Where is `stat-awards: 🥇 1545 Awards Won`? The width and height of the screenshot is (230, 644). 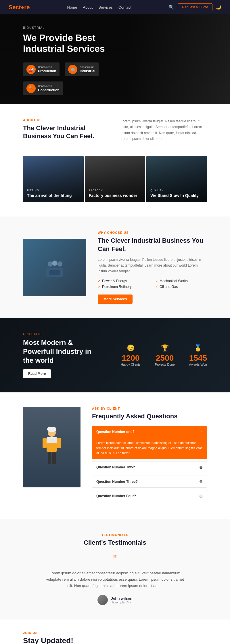
stat-awards: 🥇 1545 Awards Won is located at coordinates (198, 355).